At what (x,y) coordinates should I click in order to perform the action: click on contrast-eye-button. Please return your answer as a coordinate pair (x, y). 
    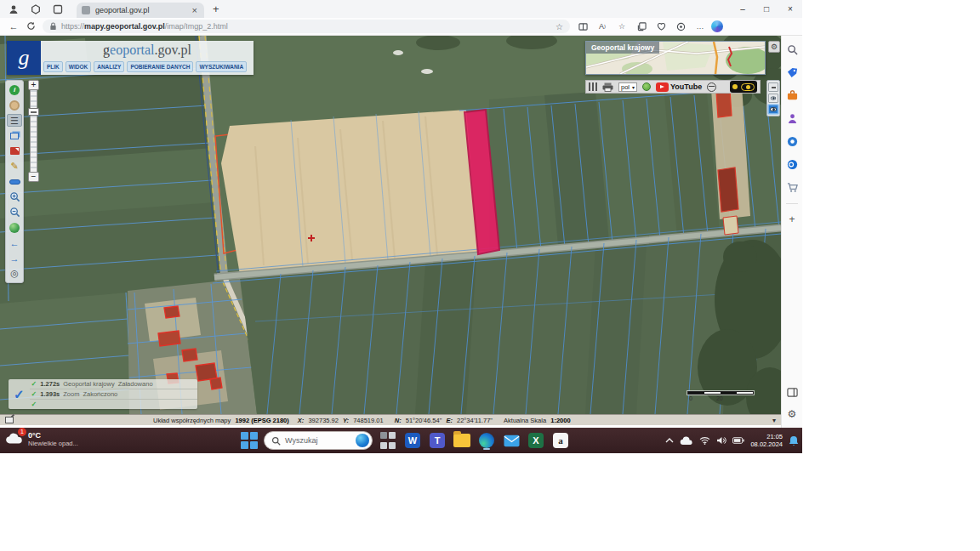
    Looking at the image, I should click on (748, 87).